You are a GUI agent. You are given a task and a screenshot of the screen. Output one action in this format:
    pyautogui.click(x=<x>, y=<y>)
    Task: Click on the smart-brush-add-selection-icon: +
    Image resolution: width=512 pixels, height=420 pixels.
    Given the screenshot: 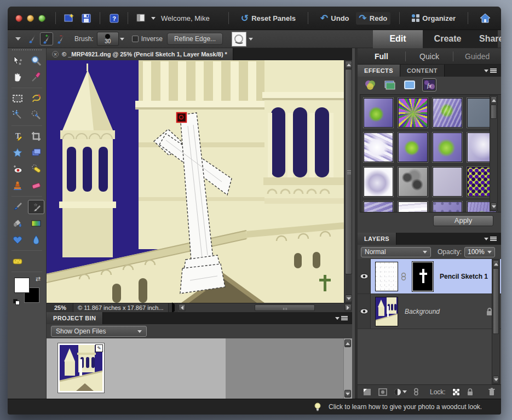 What is the action you would take?
    pyautogui.click(x=47, y=39)
    